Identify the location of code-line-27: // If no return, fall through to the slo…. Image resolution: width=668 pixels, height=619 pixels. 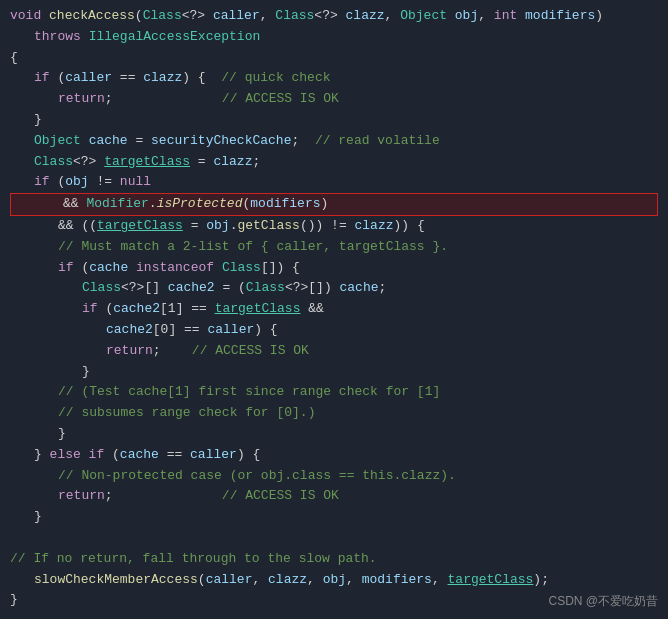
(334, 560).